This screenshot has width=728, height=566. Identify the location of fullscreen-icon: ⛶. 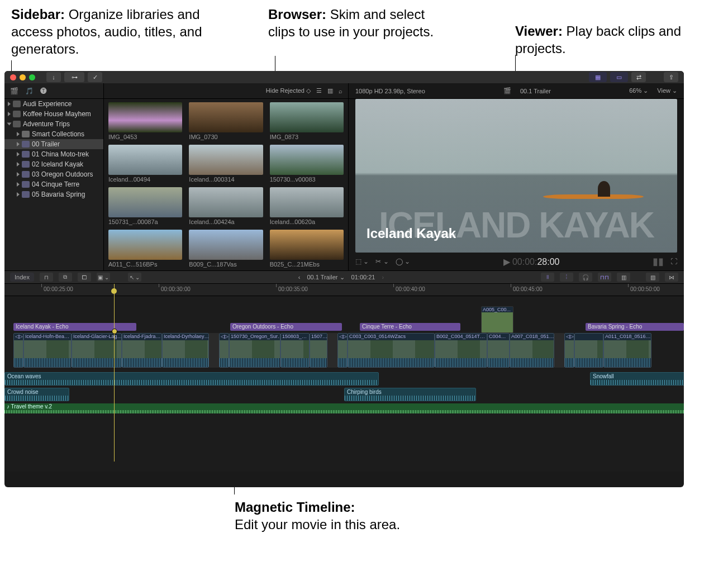
(674, 261).